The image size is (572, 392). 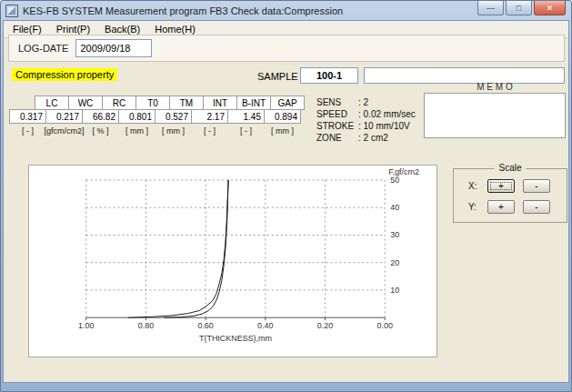 What do you see at coordinates (510, 196) in the screenshot?
I see `scale-panel: Scale X: + - Y: + -` at bounding box center [510, 196].